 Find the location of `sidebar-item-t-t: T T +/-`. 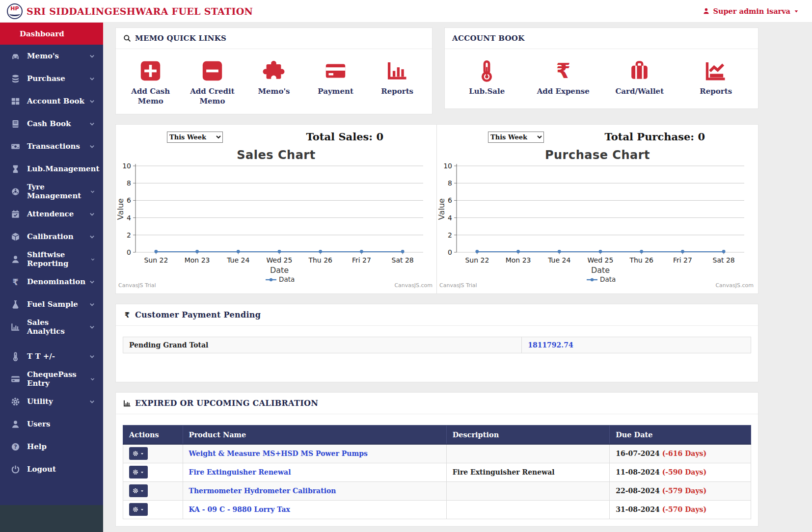

sidebar-item-t-t: T T +/- is located at coordinates (52, 356).